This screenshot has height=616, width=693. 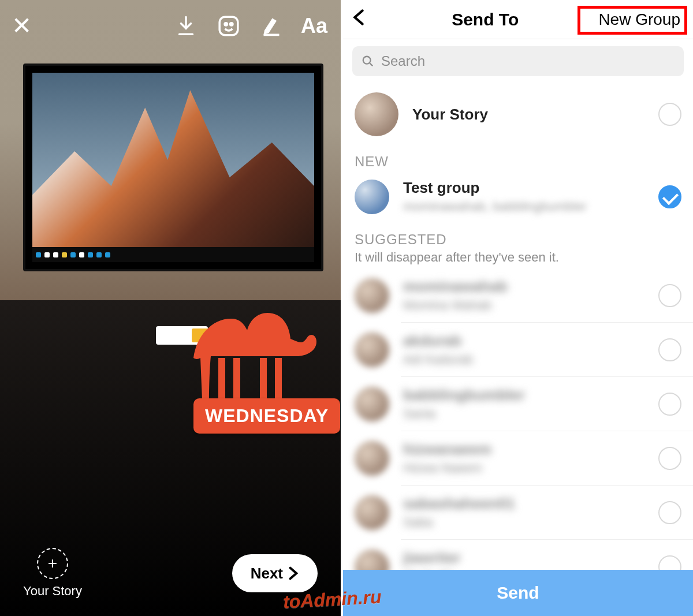 What do you see at coordinates (22, 26) in the screenshot?
I see `close-icon: ✕` at bounding box center [22, 26].